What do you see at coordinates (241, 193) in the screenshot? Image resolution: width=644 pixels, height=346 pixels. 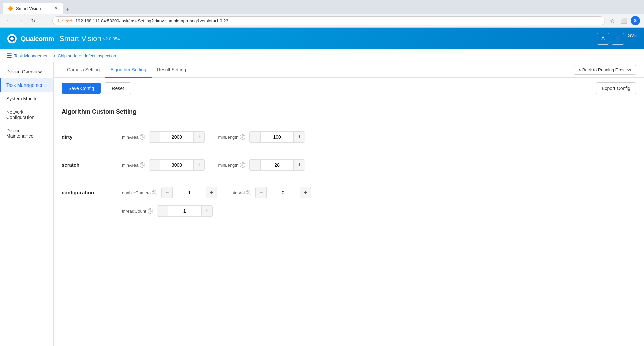 I see `config-interval-label: interval ⓘ` at bounding box center [241, 193].